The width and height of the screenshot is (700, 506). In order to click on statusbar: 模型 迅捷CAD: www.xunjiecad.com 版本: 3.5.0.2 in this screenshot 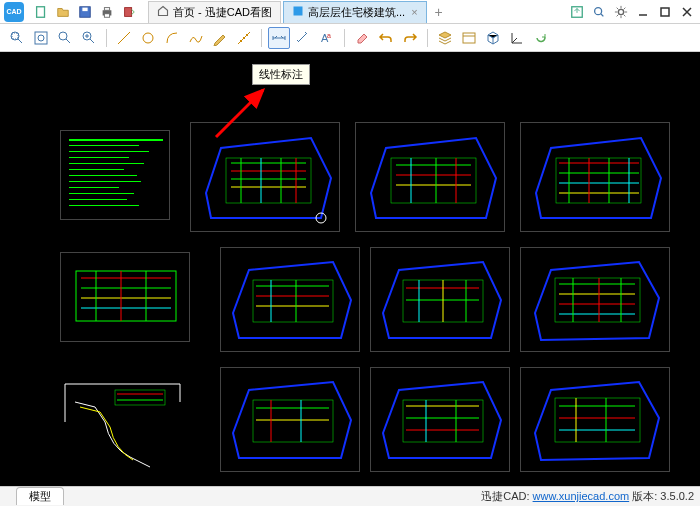, I will do `click(350, 496)`.